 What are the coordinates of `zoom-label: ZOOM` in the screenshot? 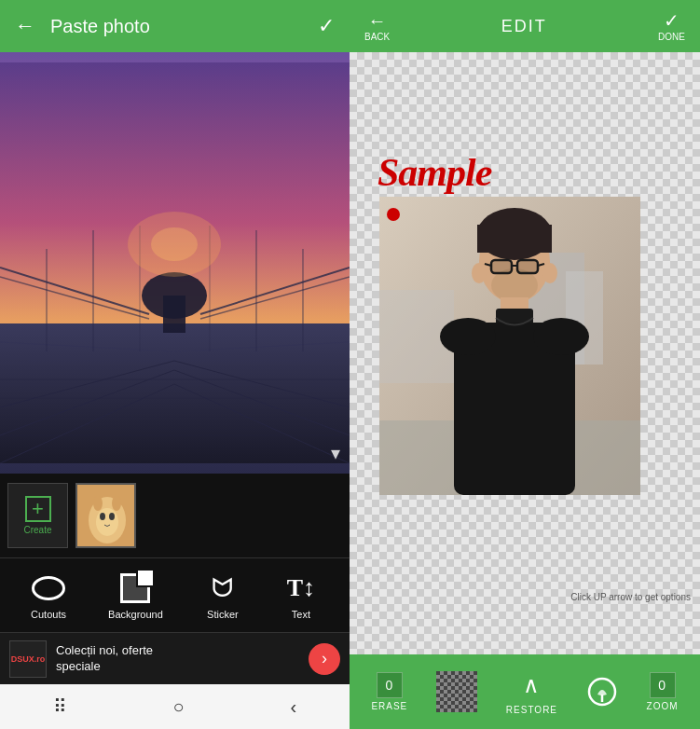 It's located at (663, 707).